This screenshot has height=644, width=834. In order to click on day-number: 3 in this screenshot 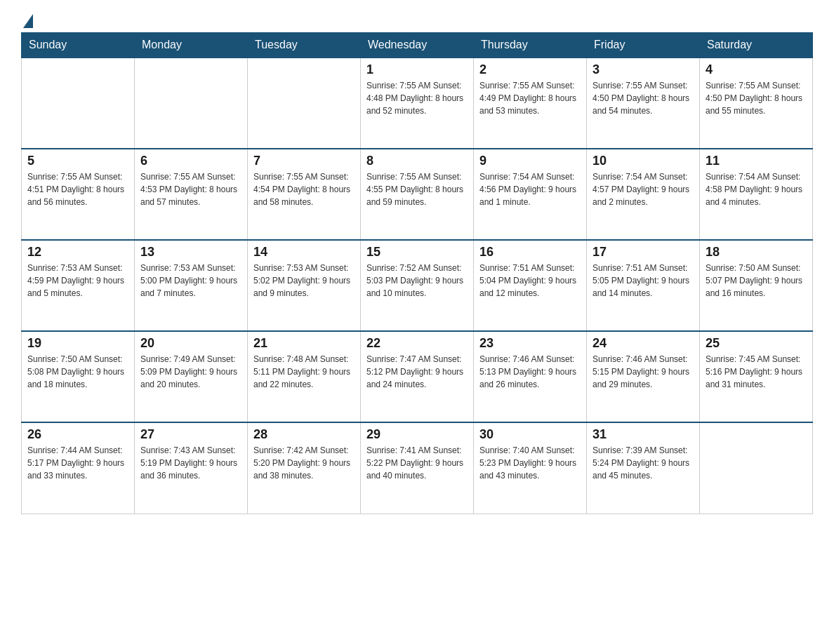, I will do `click(643, 70)`.